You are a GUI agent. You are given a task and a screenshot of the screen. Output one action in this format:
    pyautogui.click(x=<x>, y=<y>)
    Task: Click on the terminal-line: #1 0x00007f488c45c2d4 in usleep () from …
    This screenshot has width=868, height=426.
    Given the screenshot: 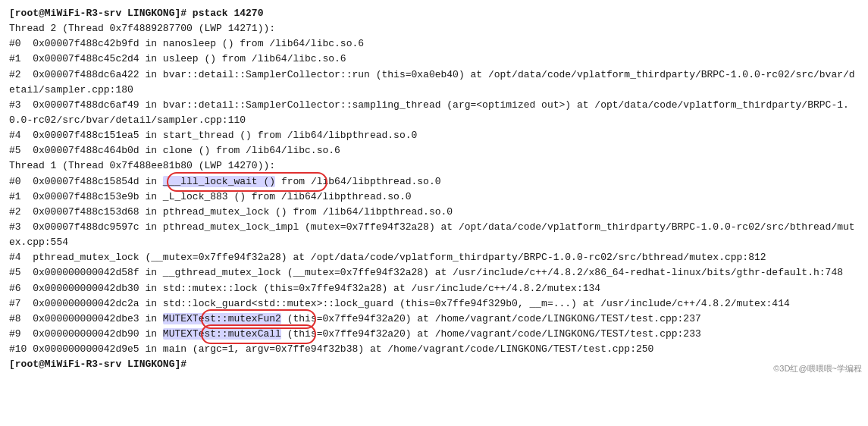 What is the action you would take?
    pyautogui.click(x=434, y=59)
    